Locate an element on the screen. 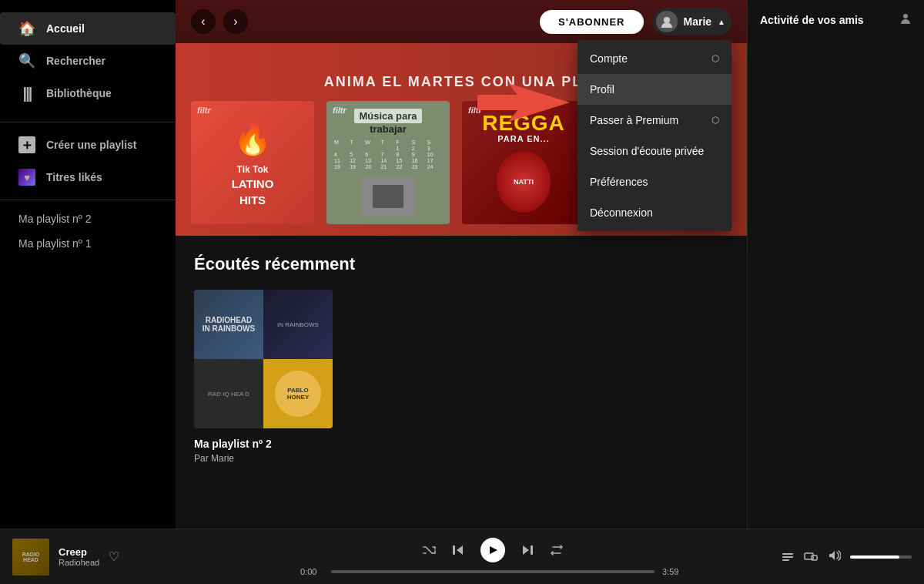 Image resolution: width=924 pixels, height=584 pixels. shuffle-button is located at coordinates (429, 550).